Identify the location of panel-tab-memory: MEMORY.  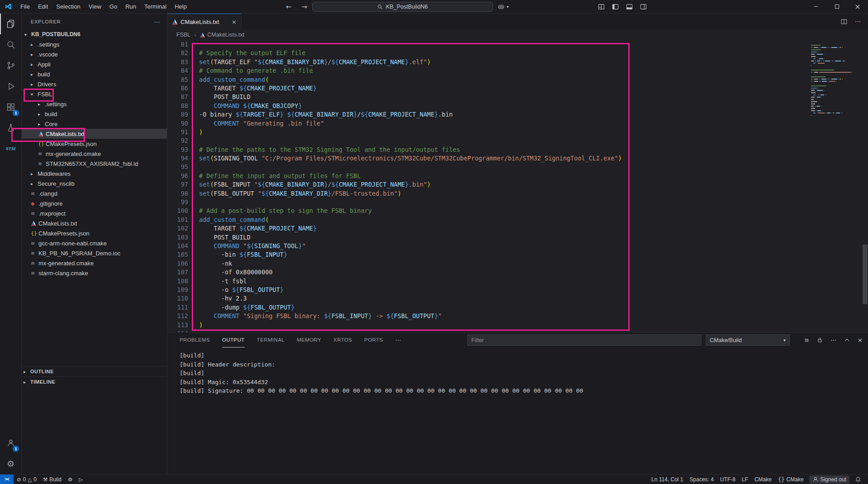
(309, 340).